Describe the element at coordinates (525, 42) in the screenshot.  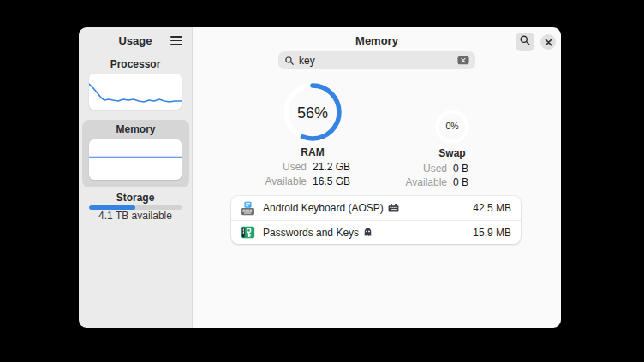
I see `search-icon` at that location.